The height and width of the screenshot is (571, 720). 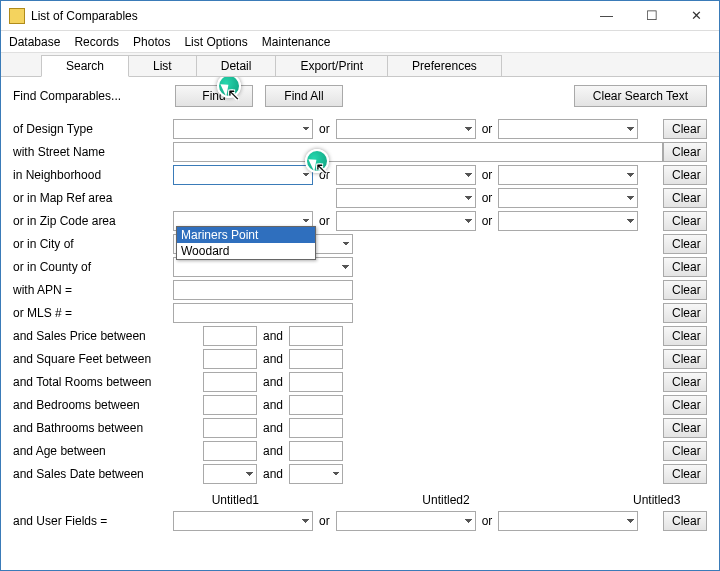 I want to click on clear-rooms: Clear, so click(x=685, y=382).